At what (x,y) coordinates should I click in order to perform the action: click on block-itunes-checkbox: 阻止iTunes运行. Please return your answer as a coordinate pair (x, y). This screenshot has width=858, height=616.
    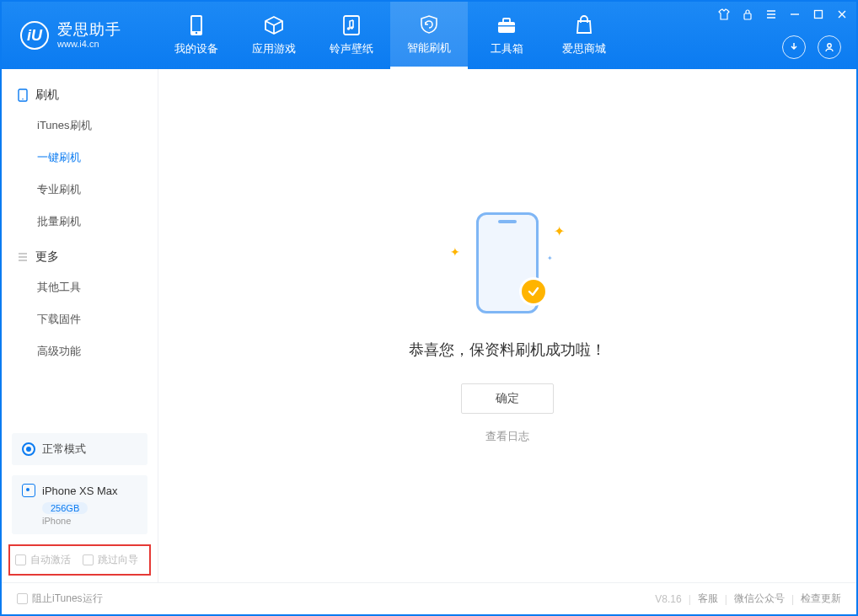
    Looking at the image, I should click on (60, 598).